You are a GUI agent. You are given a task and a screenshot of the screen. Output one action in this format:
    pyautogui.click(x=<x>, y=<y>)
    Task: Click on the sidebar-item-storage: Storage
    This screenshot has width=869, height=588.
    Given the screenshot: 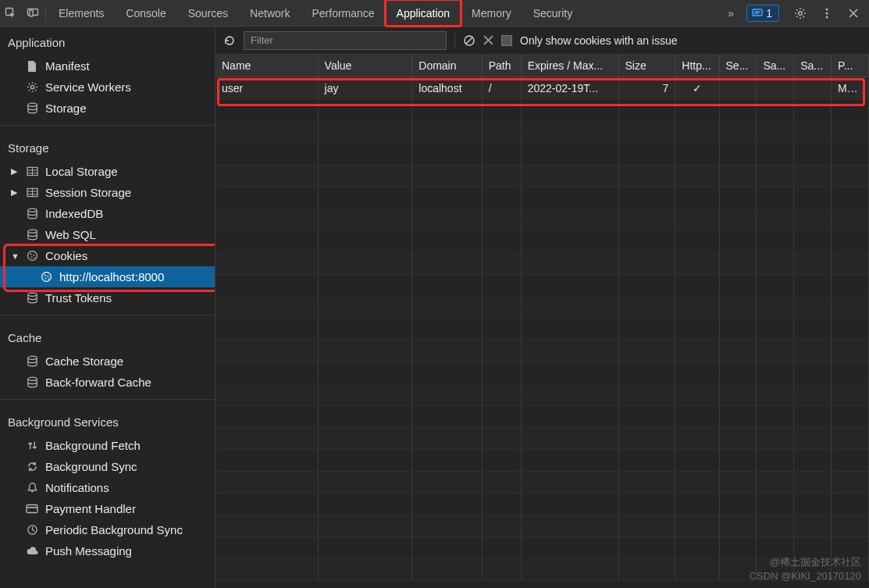 What is the action you would take?
    pyautogui.click(x=108, y=108)
    